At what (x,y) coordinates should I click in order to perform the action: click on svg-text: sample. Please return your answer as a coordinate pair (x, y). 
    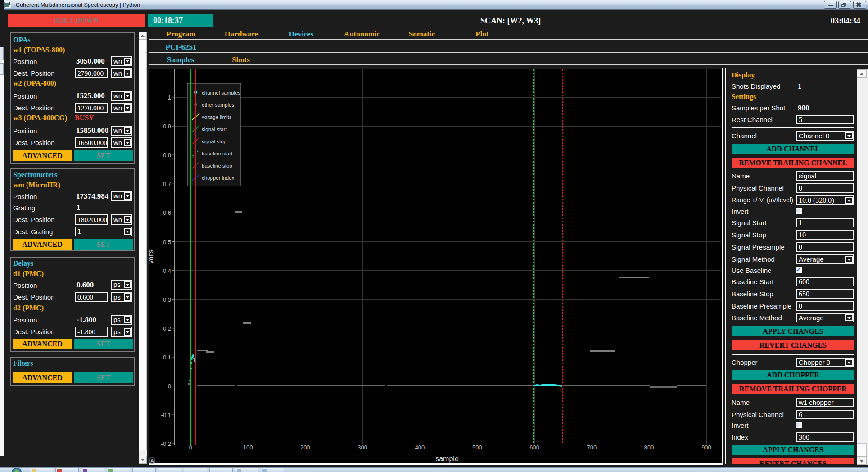
    Looking at the image, I should click on (447, 458).